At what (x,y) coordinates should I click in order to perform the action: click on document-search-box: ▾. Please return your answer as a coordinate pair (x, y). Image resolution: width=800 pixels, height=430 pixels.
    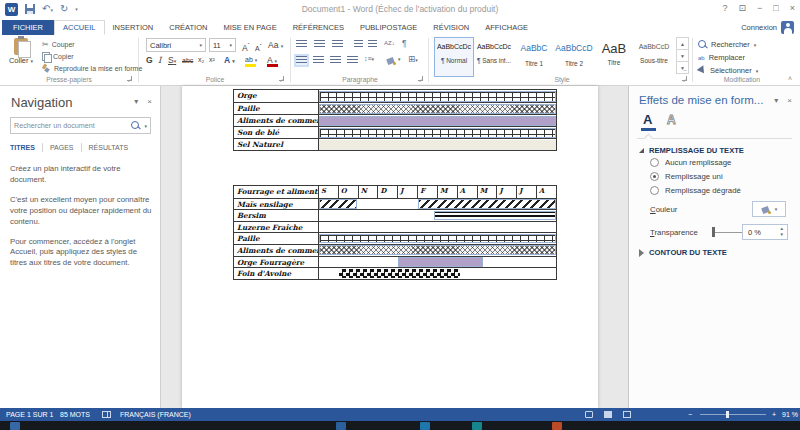
    Looking at the image, I should click on (80, 126).